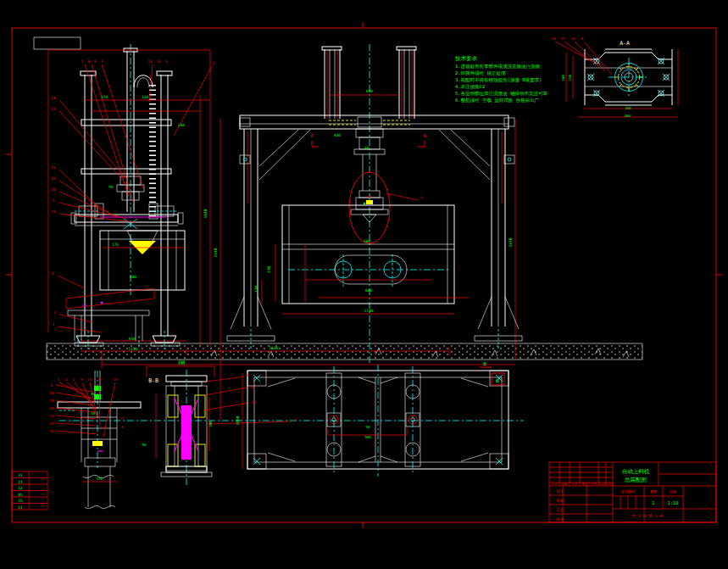 This screenshot has height=569, width=728. I want to click on dim-label: 1740, so click(370, 310).